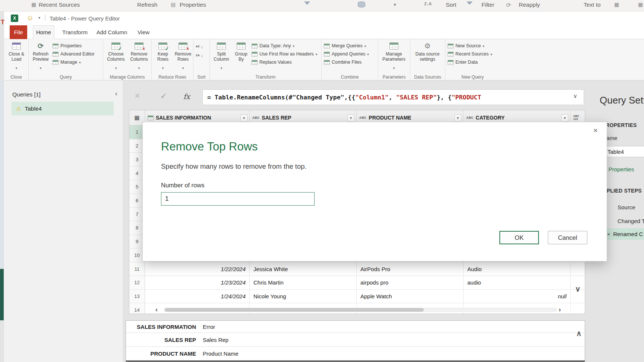  What do you see at coordinates (56, 63) in the screenshot?
I see `manage-icon` at bounding box center [56, 63].